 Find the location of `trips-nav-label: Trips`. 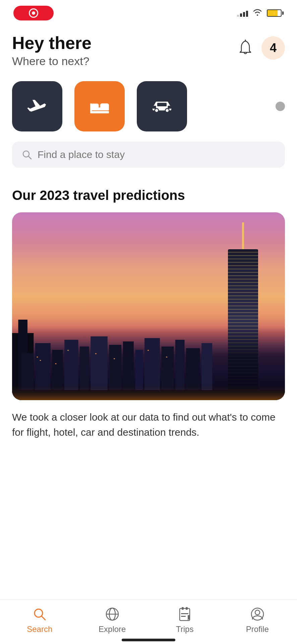

trips-nav-label: Trips is located at coordinates (185, 629).